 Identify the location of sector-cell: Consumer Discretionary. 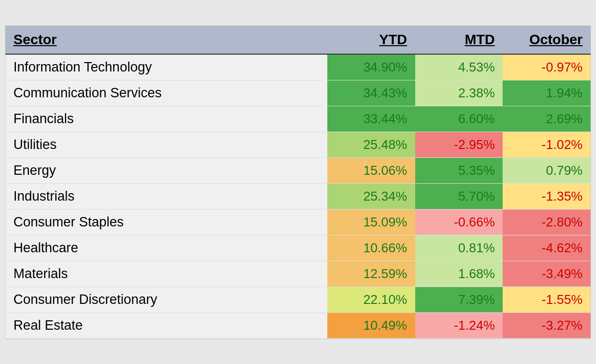
(166, 299).